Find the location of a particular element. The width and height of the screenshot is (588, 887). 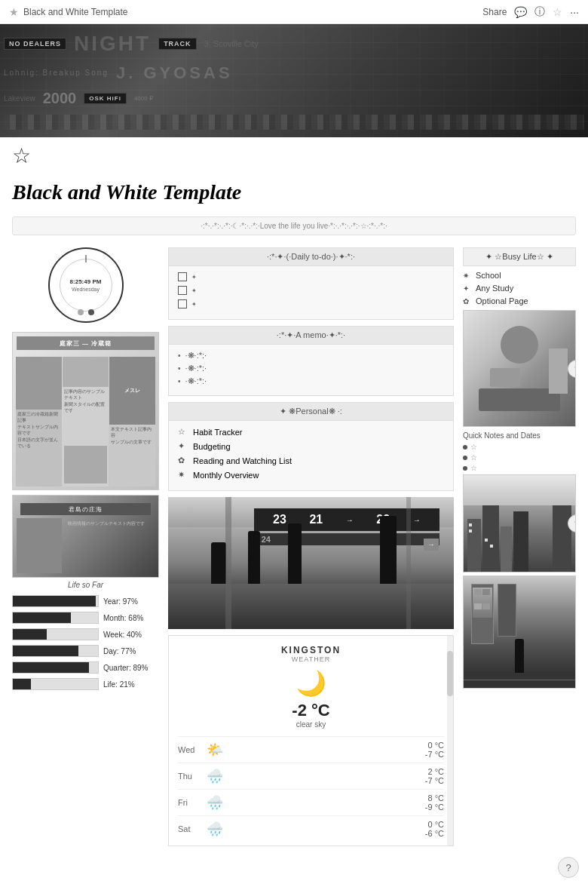

personal-item-budget: ✦ Budgeting is located at coordinates (311, 447).